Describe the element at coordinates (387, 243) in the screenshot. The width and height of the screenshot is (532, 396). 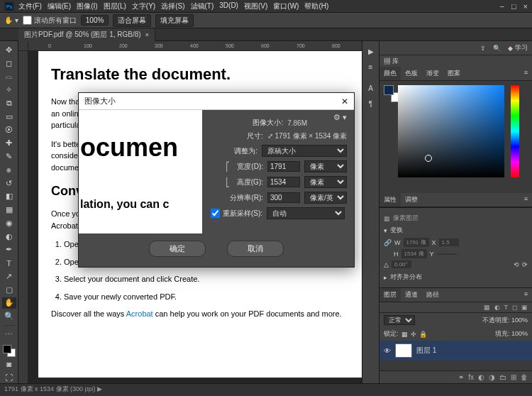
I see `link-icon: 🔗` at that location.